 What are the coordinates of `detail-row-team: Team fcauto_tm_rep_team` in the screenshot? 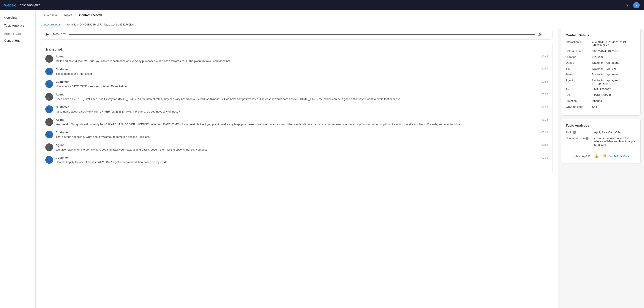 It's located at (601, 75).